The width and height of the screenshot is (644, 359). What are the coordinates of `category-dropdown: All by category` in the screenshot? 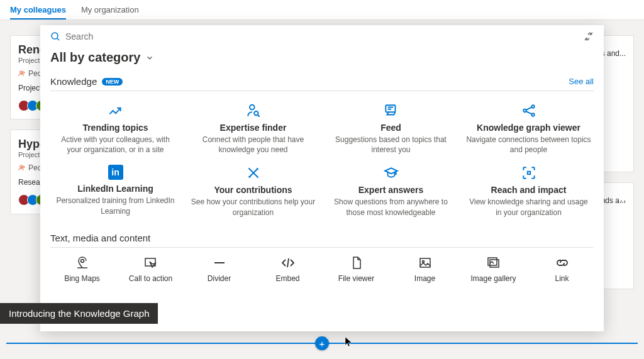 It's located at (322, 58).